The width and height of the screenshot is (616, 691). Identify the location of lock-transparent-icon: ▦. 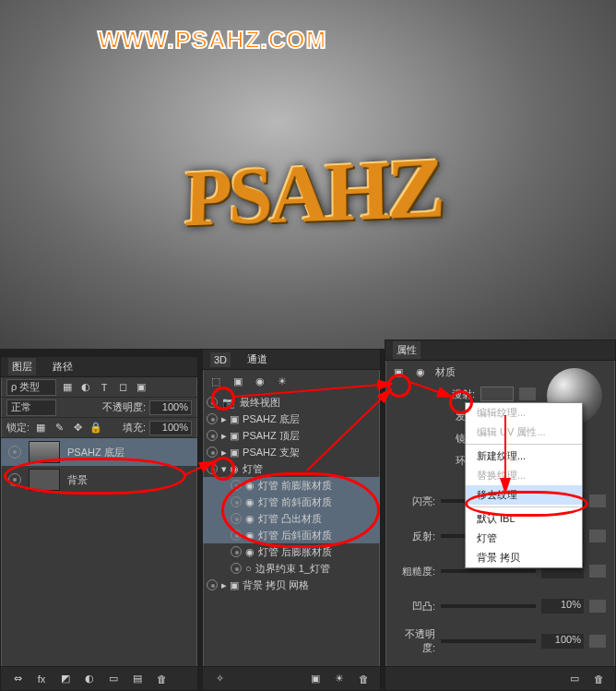
(41, 428).